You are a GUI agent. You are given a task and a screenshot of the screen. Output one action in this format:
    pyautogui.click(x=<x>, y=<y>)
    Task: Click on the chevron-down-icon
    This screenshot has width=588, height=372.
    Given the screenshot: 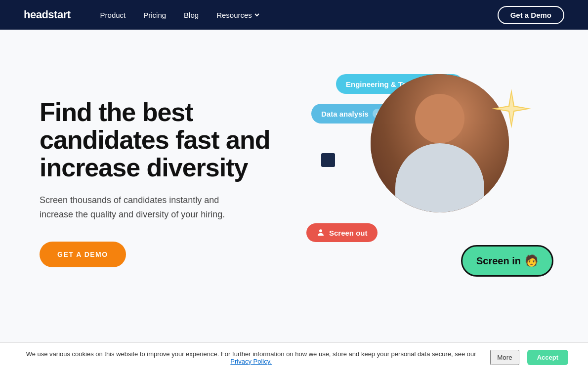 What is the action you would take?
    pyautogui.click(x=257, y=15)
    